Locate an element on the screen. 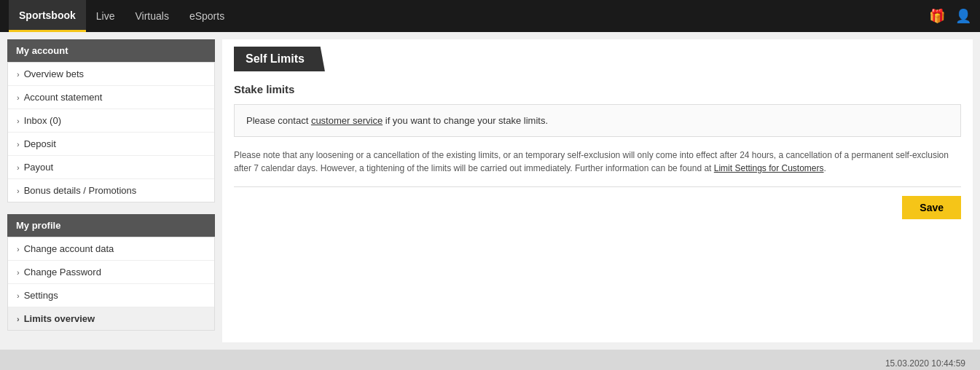 The width and height of the screenshot is (980, 370). sidebar-item-label: Payout is located at coordinates (39, 168).